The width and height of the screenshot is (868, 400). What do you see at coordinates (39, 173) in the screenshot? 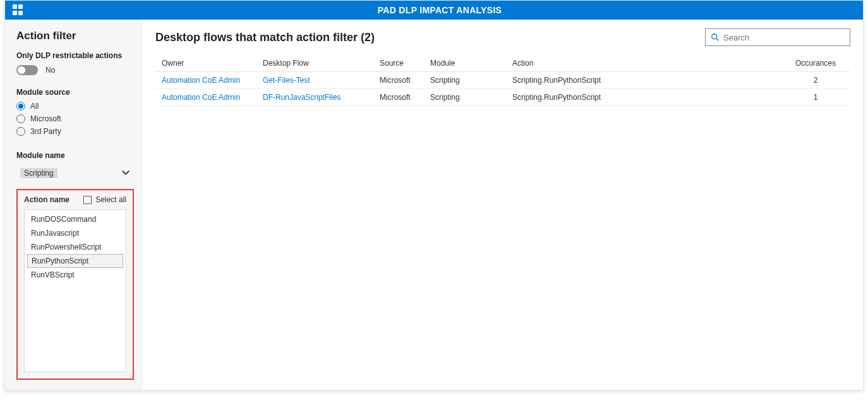
I see `module-name-value: Scripting` at bounding box center [39, 173].